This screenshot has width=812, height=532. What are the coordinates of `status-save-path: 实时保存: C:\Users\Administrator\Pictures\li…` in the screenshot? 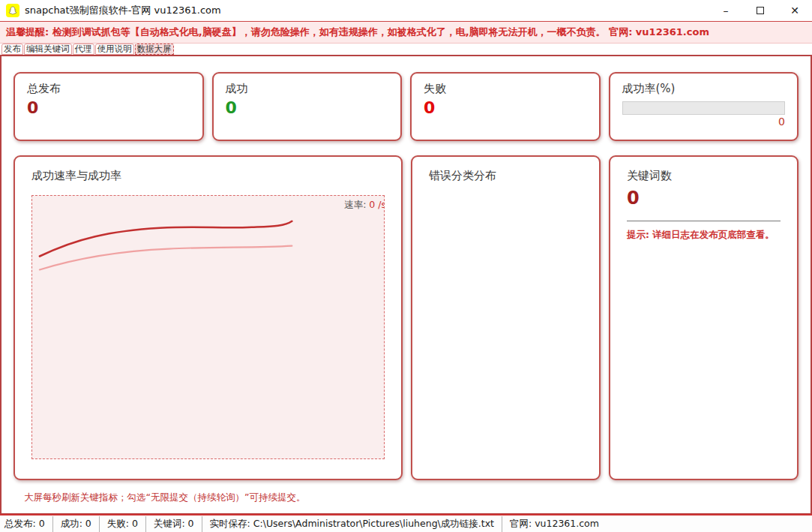 It's located at (352, 524).